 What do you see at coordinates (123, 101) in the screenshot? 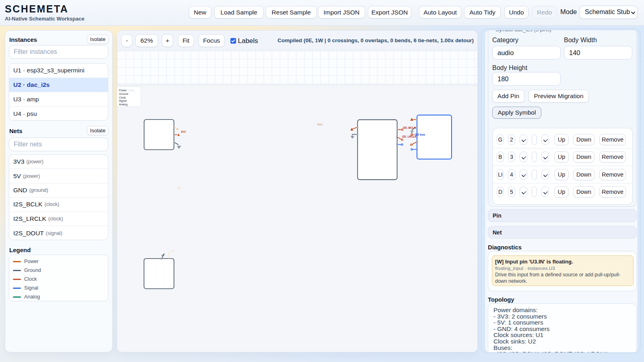
I see `svg-text: Signal` at bounding box center [123, 101].